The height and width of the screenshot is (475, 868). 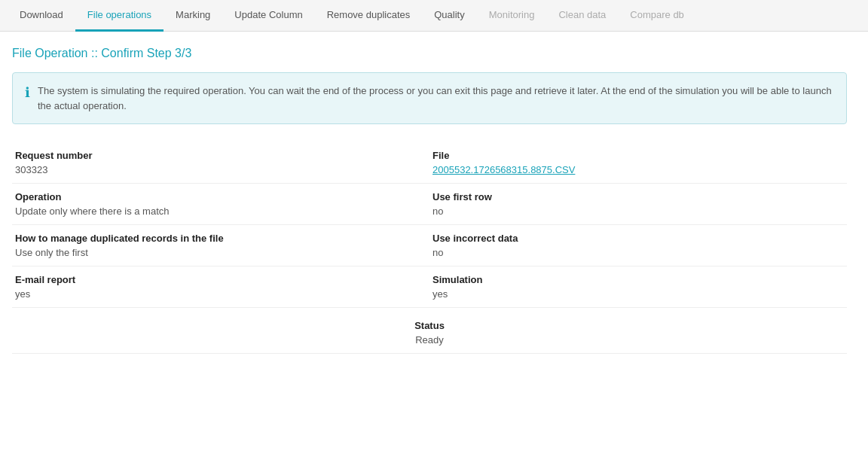 What do you see at coordinates (657, 16) in the screenshot?
I see `tab-compare-db: Compare db` at bounding box center [657, 16].